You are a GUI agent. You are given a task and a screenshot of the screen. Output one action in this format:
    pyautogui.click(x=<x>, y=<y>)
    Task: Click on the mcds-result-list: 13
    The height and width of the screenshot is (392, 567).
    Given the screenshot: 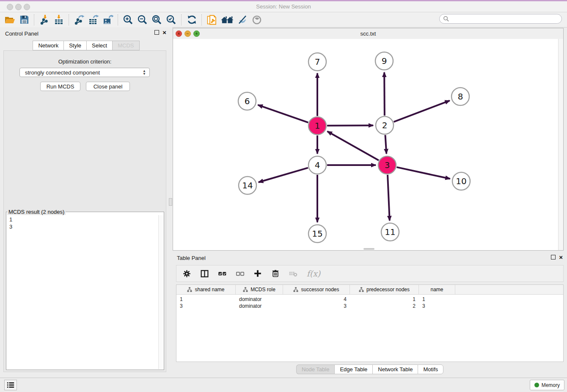 What is the action you would take?
    pyautogui.click(x=83, y=292)
    